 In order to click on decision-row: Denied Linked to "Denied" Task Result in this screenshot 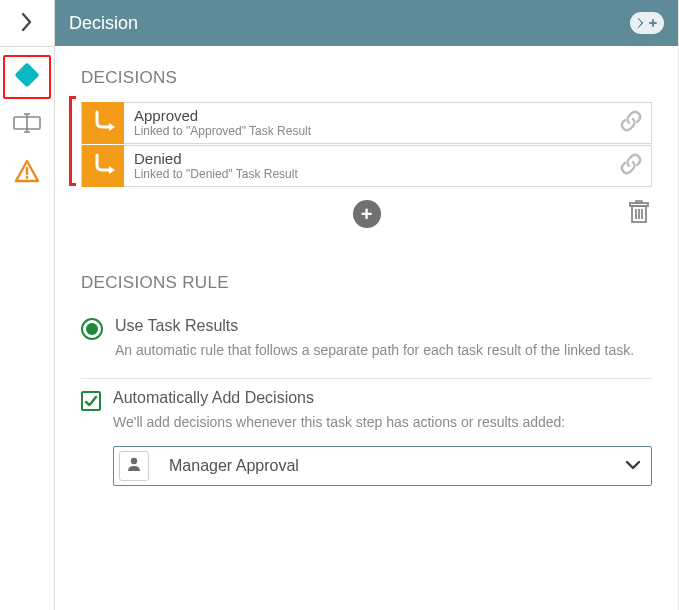, I will do `click(366, 166)`.